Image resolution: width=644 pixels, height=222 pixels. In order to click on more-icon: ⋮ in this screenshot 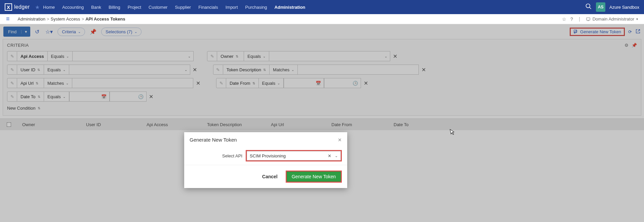, I will do `click(579, 19)`.